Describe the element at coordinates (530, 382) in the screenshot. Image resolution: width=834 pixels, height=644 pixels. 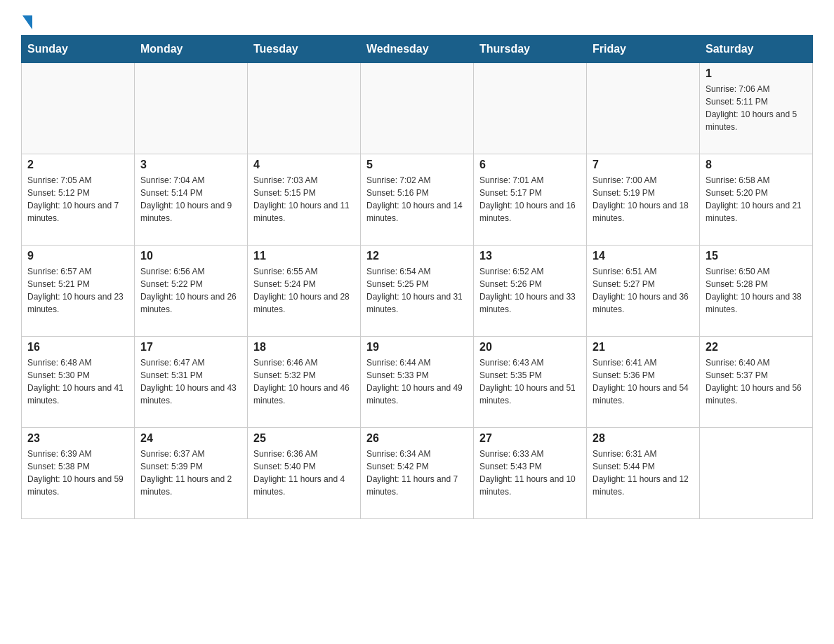
I see `day-info: Sunrise: 6:43 AM Sunset: 5:35 PM Dayligh…` at that location.